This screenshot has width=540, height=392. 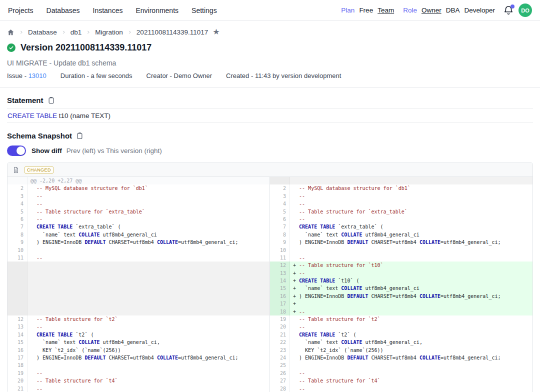 What do you see at coordinates (270, 116) in the screenshot?
I see `statement-sql: CREATE TABLE t10 (name TEXT)` at bounding box center [270, 116].